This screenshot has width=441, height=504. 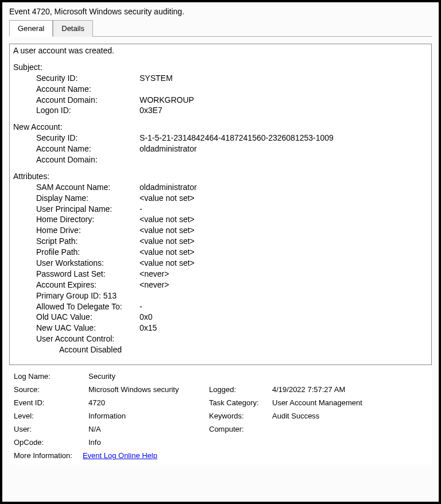 What do you see at coordinates (220, 263) in the screenshot?
I see `attr-workstations-row: User Workstations: <value not set>` at bounding box center [220, 263].